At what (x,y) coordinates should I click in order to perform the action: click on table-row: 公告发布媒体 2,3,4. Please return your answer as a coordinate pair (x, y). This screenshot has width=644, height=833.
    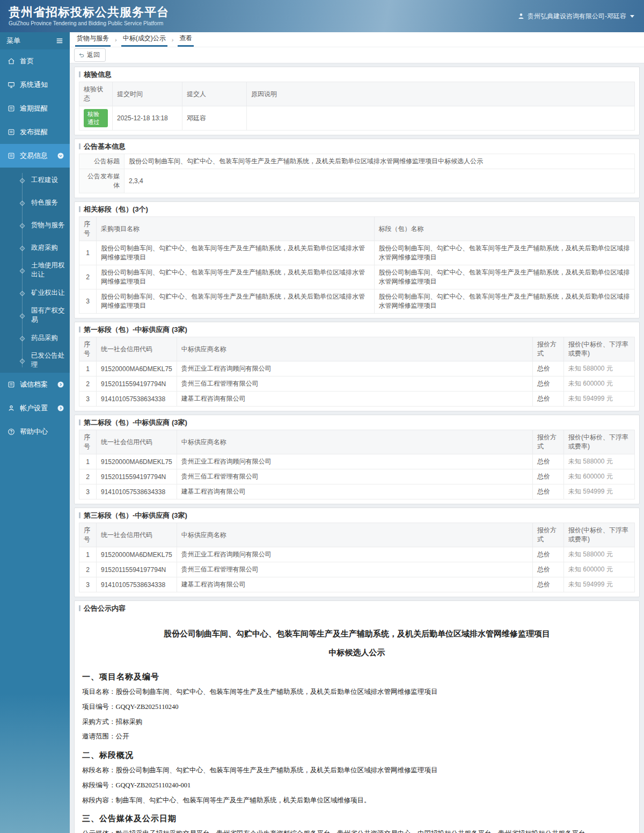
    Looking at the image, I should click on (357, 182).